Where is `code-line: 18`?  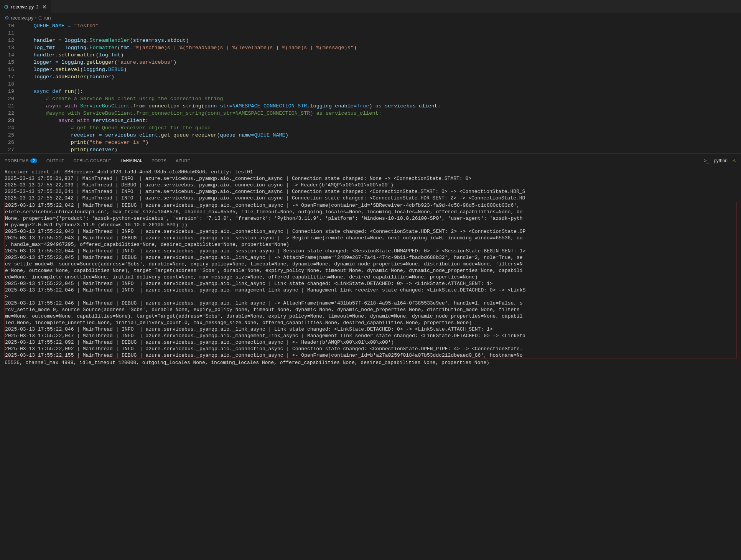
code-line: 18 is located at coordinates (370, 84).